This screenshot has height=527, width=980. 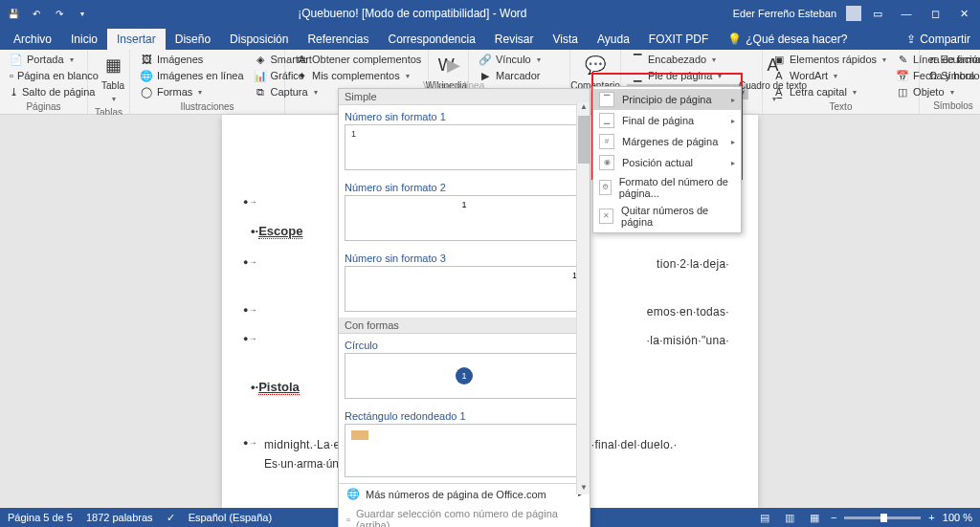 I want to click on online-images-button: 🌐Imágenes en línea, so click(x=191, y=76).